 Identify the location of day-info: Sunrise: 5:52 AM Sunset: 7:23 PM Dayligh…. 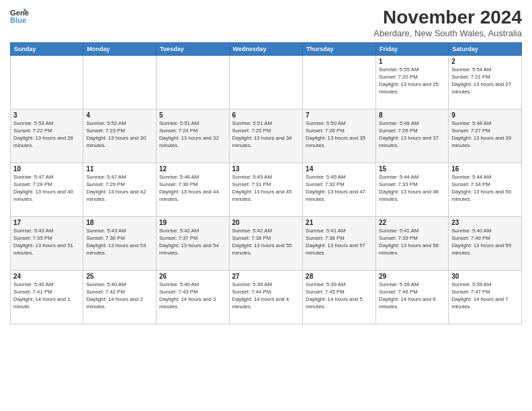
(120, 135).